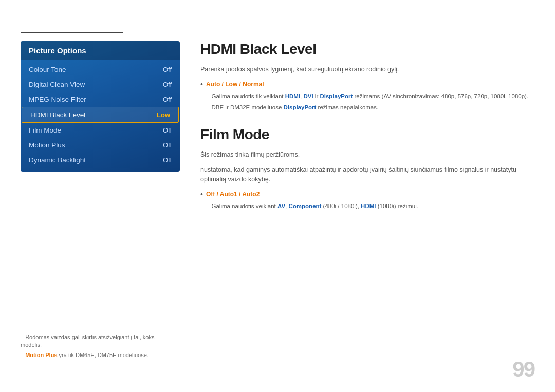  Describe the element at coordinates (168, 160) in the screenshot. I see `dynamic-backlight-value: Off` at that location.